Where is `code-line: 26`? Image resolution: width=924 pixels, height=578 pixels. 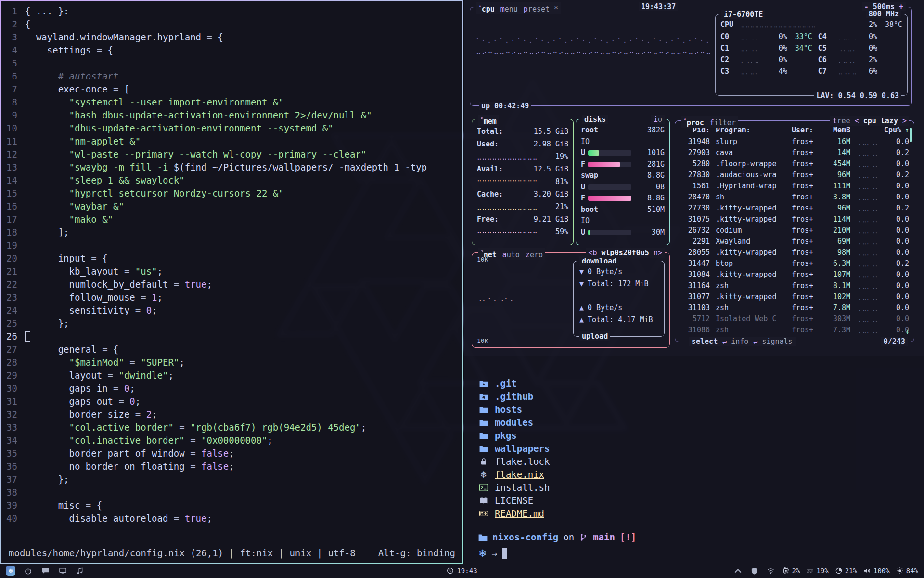 code-line: 26 is located at coordinates (231, 336).